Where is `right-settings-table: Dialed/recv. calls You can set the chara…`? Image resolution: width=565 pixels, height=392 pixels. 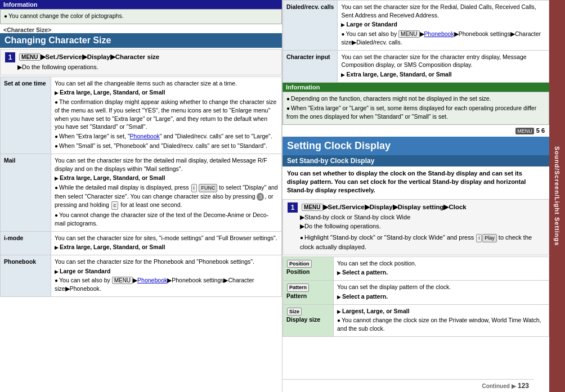
right-settings-table: Dialed/recv. calls You can set the chara… is located at coordinates (416, 42).